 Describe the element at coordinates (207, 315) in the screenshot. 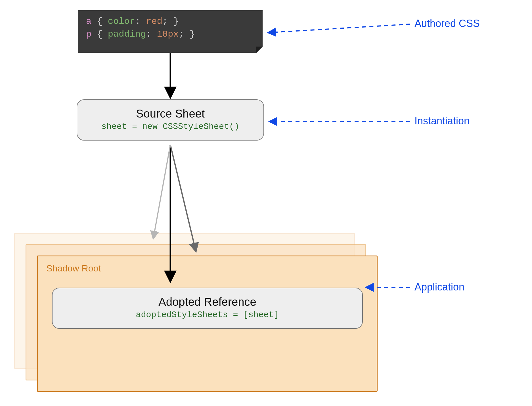

I see `adopted-reference-code: adoptedStyleSheets = [sheet]` at that location.